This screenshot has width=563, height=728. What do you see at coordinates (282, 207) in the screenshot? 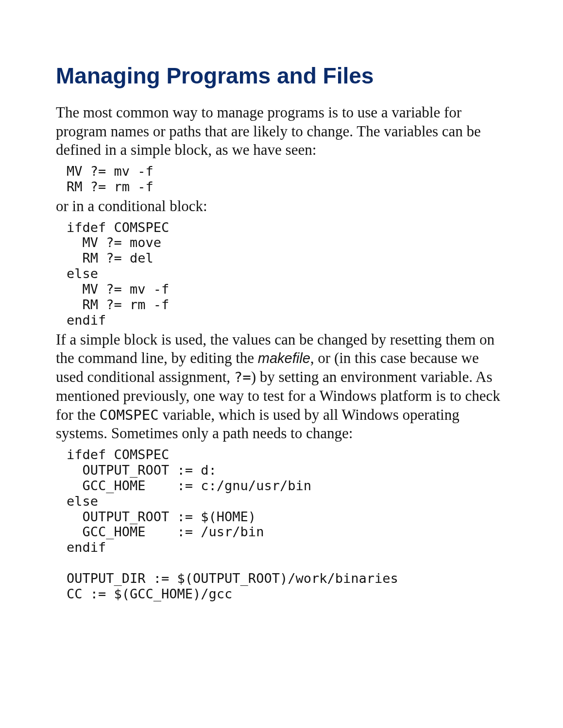
I see `paragraph-2: or in a conditional block:` at bounding box center [282, 207].